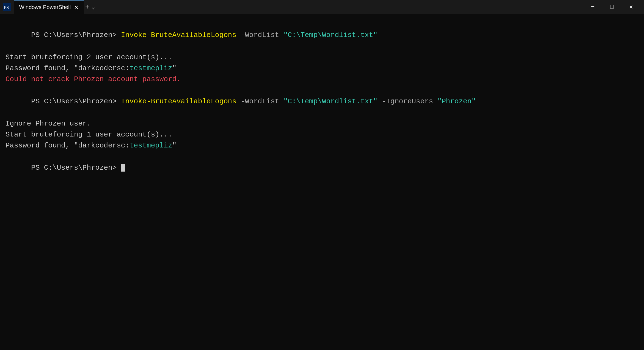 The width and height of the screenshot is (644, 350). What do you see at coordinates (76, 101) in the screenshot?
I see `prompt-2: PS C:\Users\Phrozen>` at bounding box center [76, 101].